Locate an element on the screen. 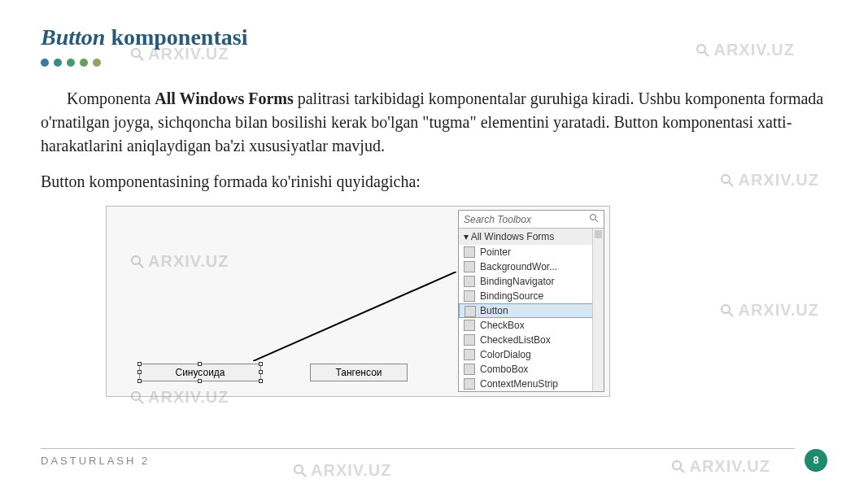 The image size is (868, 488). combobox-icon is located at coordinates (469, 369).